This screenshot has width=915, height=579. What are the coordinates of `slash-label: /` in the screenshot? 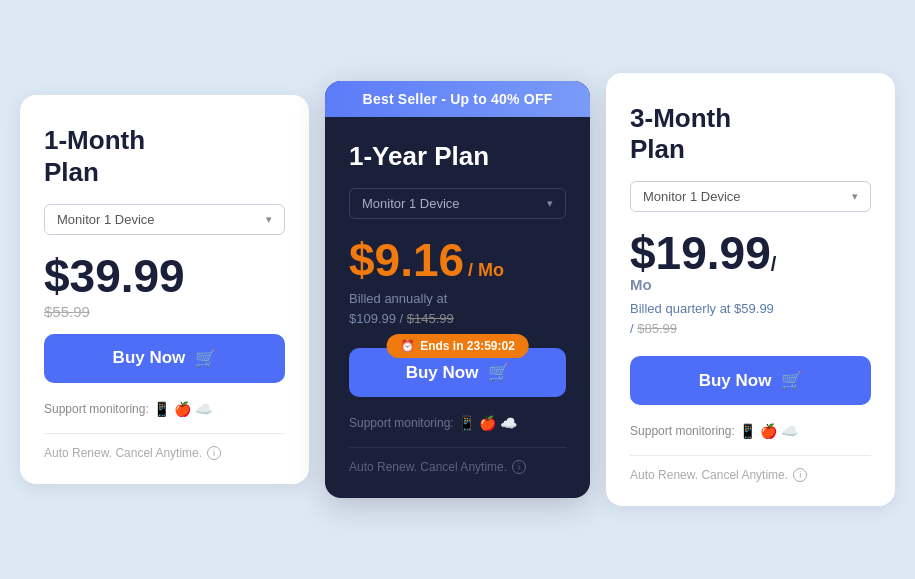 It's located at (774, 264).